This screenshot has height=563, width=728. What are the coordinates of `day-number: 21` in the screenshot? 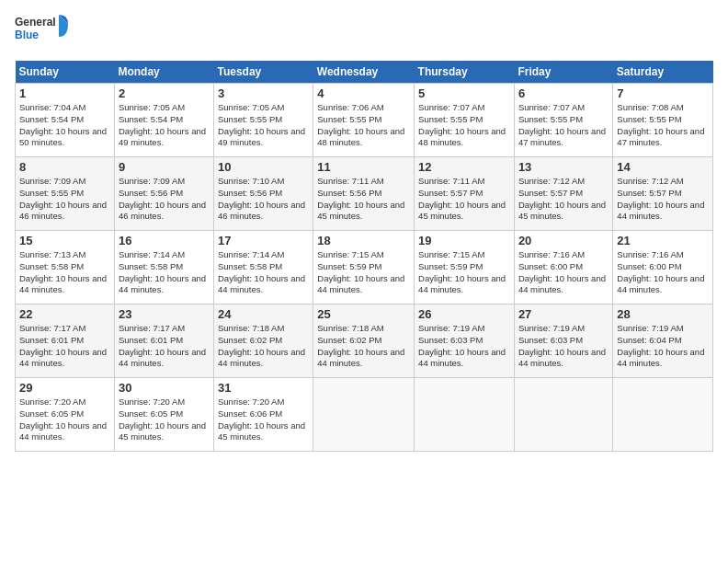 It's located at (663, 241).